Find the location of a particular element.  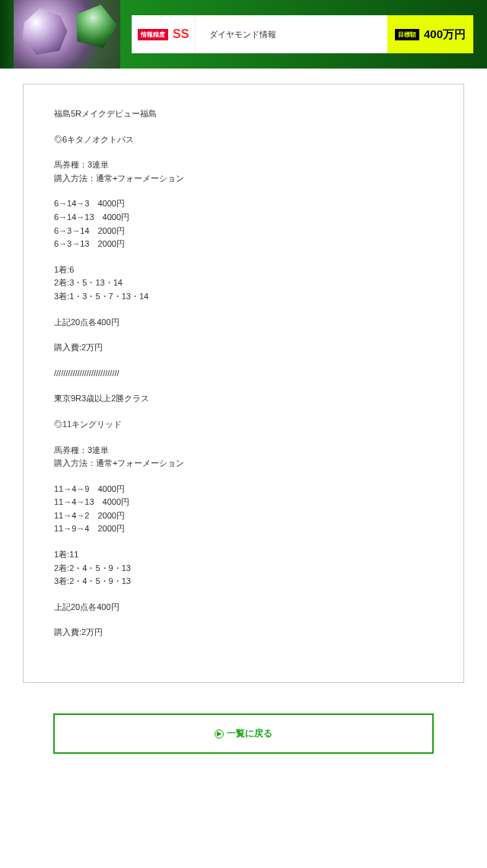

grade-text: SS is located at coordinates (181, 34).